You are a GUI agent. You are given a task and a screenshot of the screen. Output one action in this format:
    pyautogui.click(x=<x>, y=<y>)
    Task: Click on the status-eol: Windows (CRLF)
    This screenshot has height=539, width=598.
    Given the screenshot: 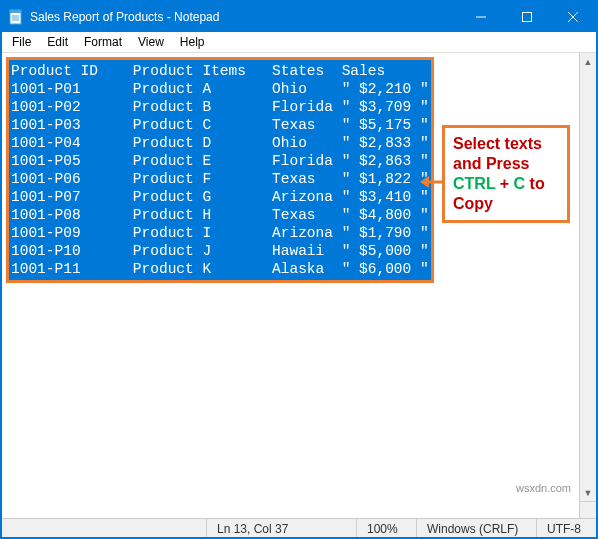 What is the action you would take?
    pyautogui.click(x=476, y=529)
    